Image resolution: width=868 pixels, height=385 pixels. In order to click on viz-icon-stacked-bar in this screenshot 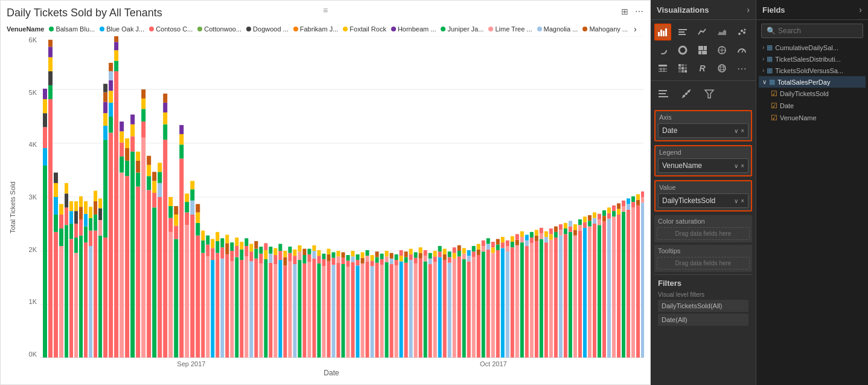, I will do `click(663, 32)`.